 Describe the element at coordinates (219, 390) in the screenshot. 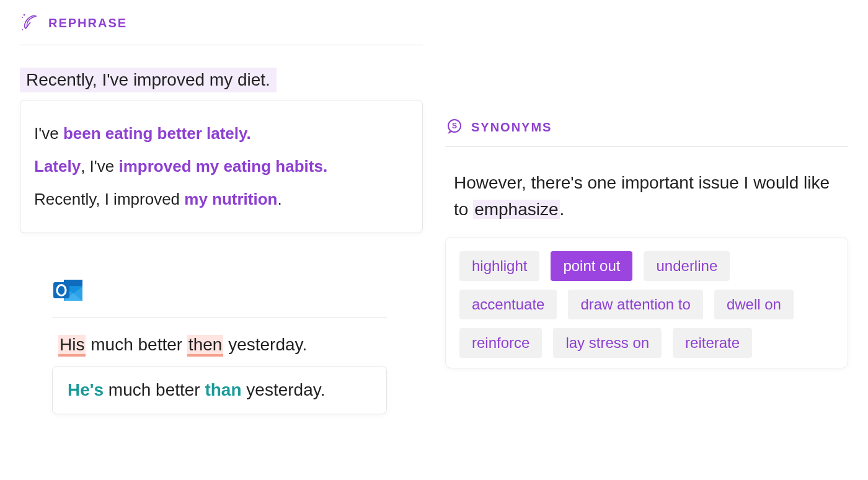

I see `grammar-correction-card: He's much better than yesterday.` at that location.